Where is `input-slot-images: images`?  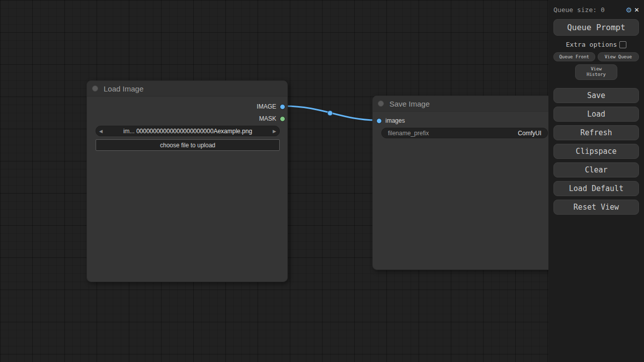 input-slot-images: images is located at coordinates (390, 121).